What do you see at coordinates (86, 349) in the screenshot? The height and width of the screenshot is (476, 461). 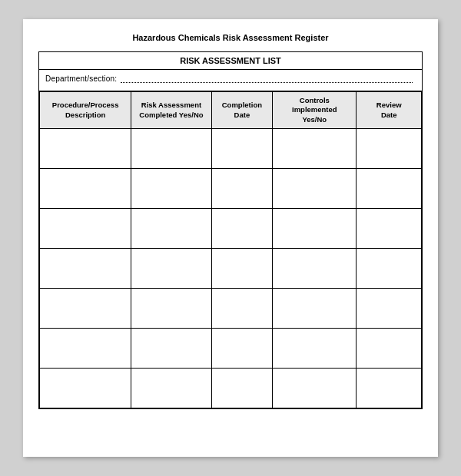 I see `cell-r6-c1` at bounding box center [86, 349].